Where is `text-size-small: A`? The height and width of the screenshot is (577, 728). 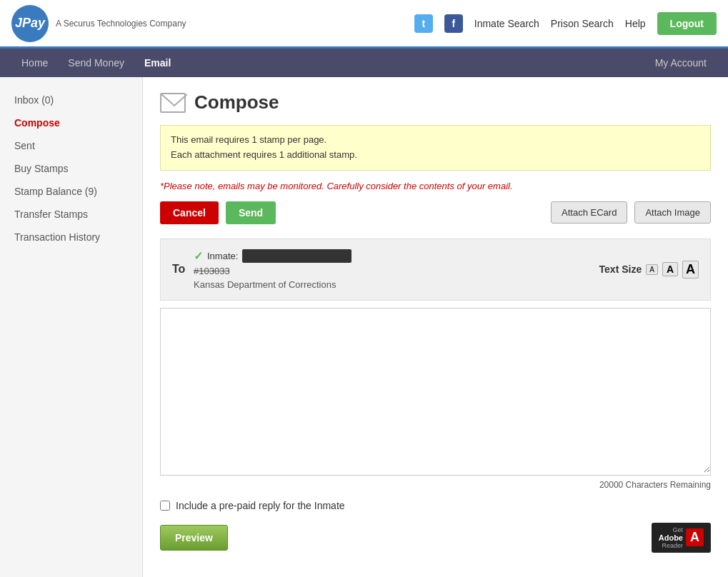 text-size-small: A is located at coordinates (652, 270).